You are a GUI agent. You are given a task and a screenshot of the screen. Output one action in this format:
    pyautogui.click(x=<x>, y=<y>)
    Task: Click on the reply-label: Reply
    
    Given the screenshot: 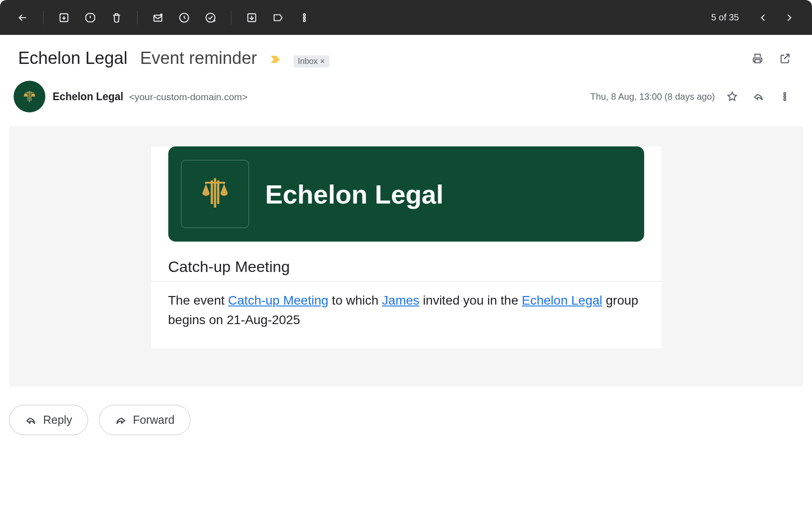 What is the action you would take?
    pyautogui.click(x=58, y=420)
    